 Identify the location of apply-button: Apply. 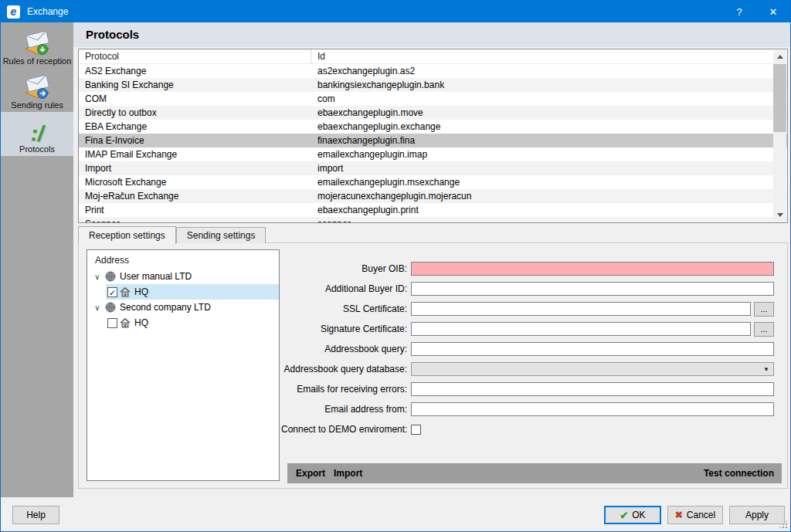
(757, 515).